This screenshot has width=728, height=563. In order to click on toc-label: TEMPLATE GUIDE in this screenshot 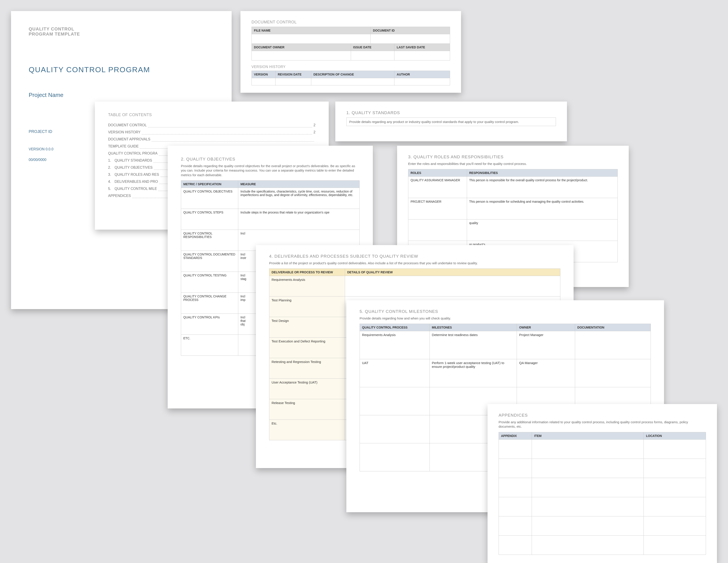, I will do `click(123, 146)`.